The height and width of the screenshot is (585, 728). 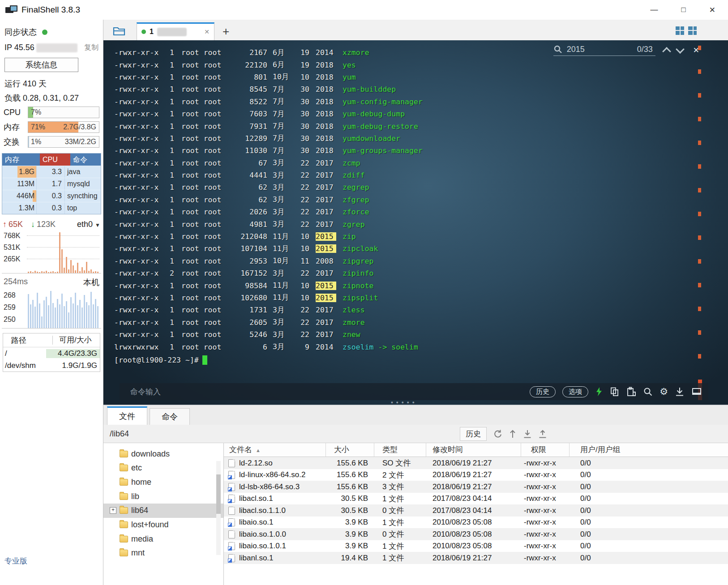 I want to click on find-icon, so click(x=648, y=392).